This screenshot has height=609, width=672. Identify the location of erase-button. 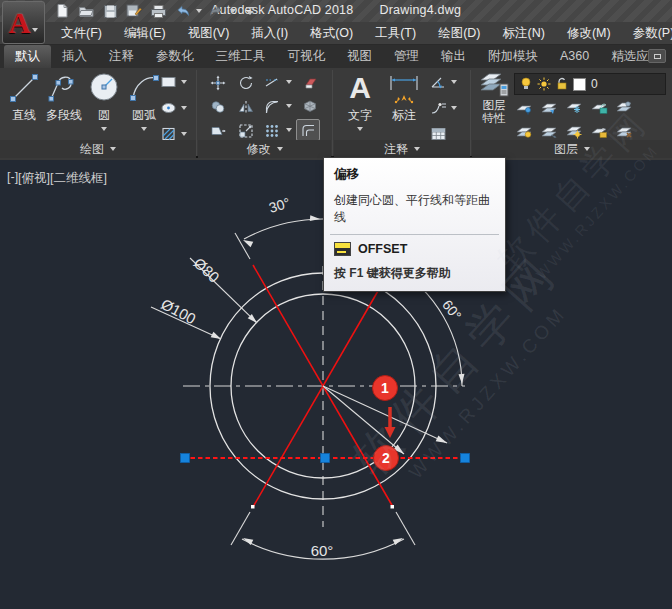
(310, 83).